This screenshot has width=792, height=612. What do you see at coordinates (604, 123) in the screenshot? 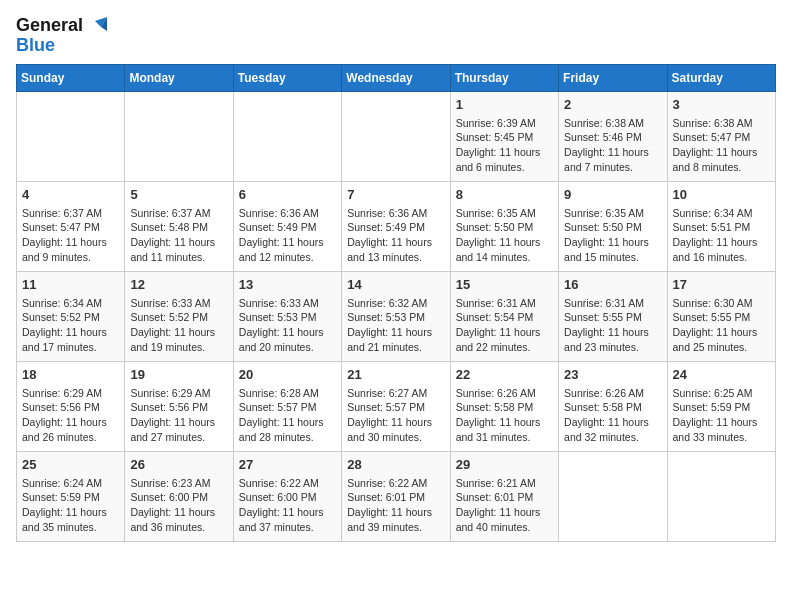
I see `sunrise-text: Sunrise: 6:38 AM` at bounding box center [604, 123].